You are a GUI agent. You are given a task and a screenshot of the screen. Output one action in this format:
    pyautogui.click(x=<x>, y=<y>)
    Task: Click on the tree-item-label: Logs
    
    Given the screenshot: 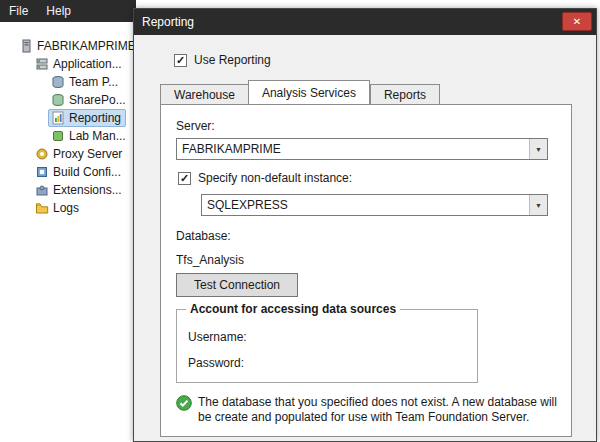 What is the action you would take?
    pyautogui.click(x=66, y=208)
    